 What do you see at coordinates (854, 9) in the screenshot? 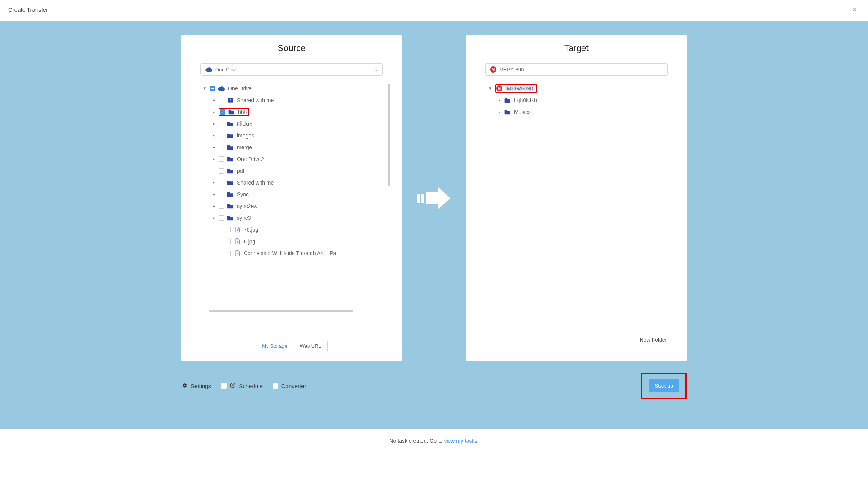
I see `close-icon: ✕` at bounding box center [854, 9].